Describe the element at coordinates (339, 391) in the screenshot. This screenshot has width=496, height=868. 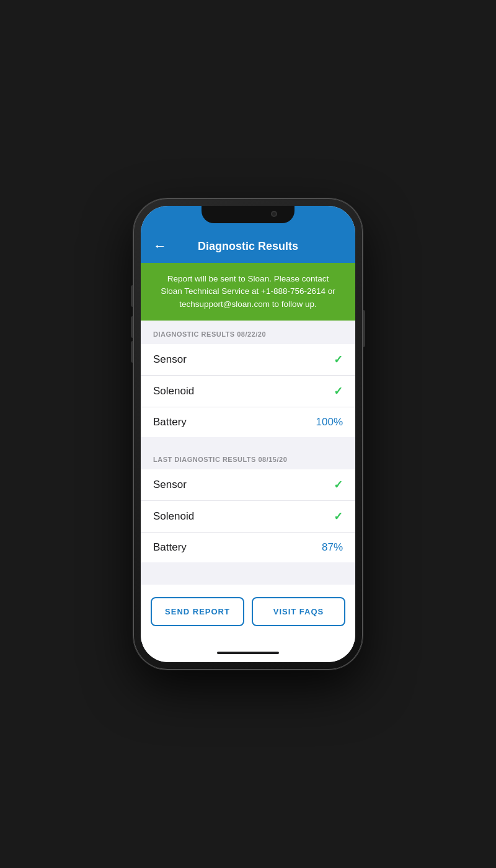
I see `current-solenoid-check: ✓` at that location.